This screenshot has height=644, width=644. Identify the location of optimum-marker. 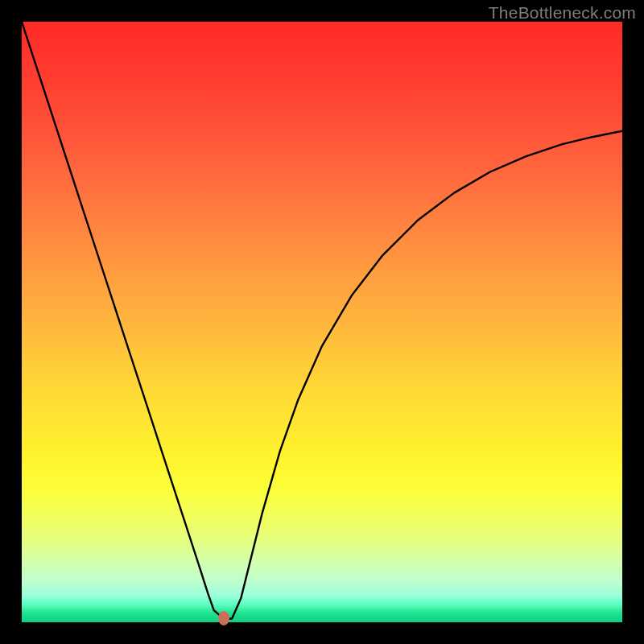
(224, 618).